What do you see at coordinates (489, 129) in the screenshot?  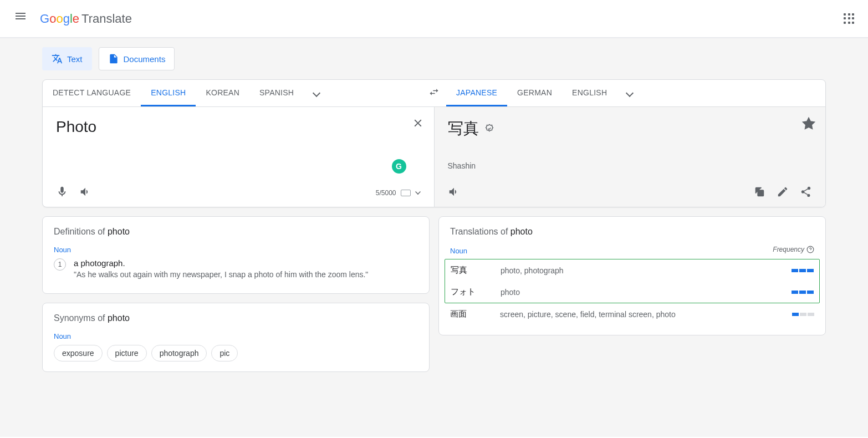 I see `verified-icon` at bounding box center [489, 129].